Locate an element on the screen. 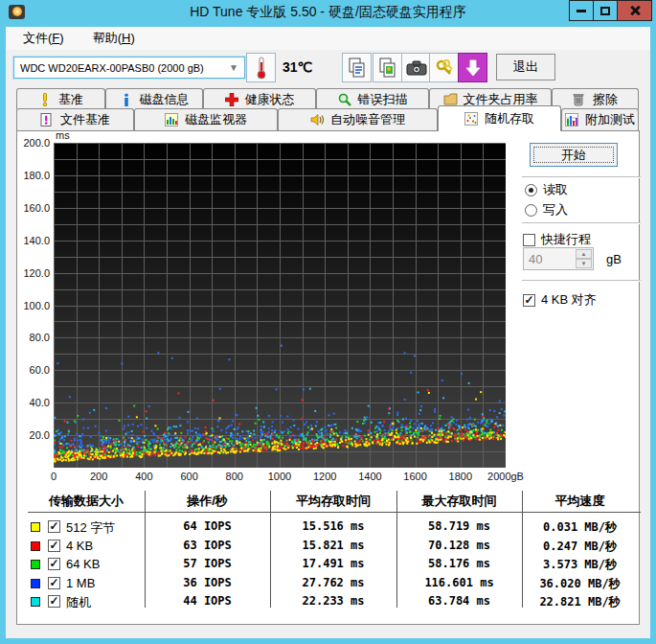 The height and width of the screenshot is (644, 656). save-results-button is located at coordinates (473, 67).